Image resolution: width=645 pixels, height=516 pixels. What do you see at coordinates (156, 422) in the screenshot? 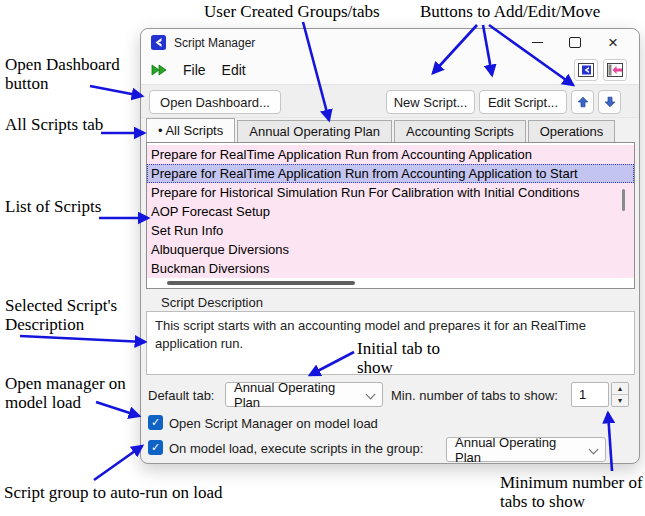
I see `open-on-load-checkbox` at bounding box center [156, 422].